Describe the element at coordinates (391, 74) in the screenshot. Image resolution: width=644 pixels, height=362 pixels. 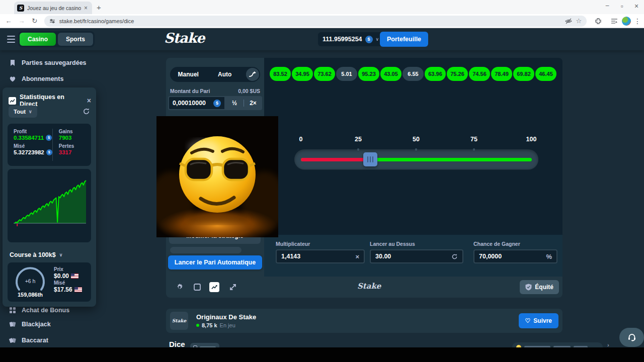
I see `result-pill: 43.05` at that location.